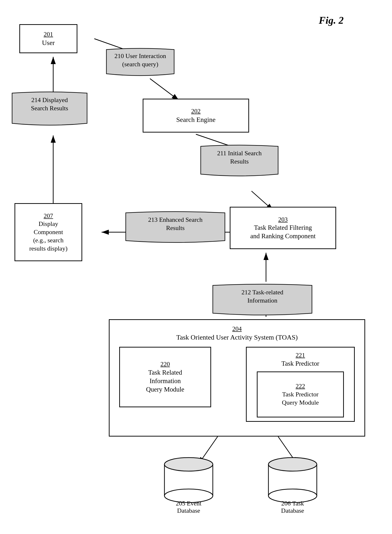 This screenshot has width=392, height=534. What do you see at coordinates (189, 485) in the screenshot?
I see `event-db-container: 205 EventDatabase` at bounding box center [189, 485].